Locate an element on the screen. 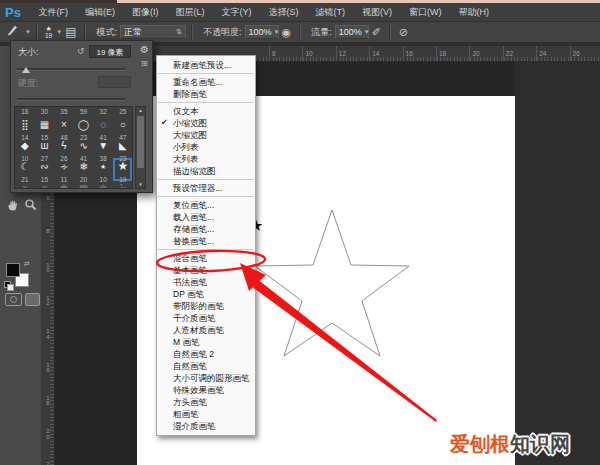 This screenshot has height=465, width=600. opacity-caret-icon: ▼ is located at coordinates (277, 32).